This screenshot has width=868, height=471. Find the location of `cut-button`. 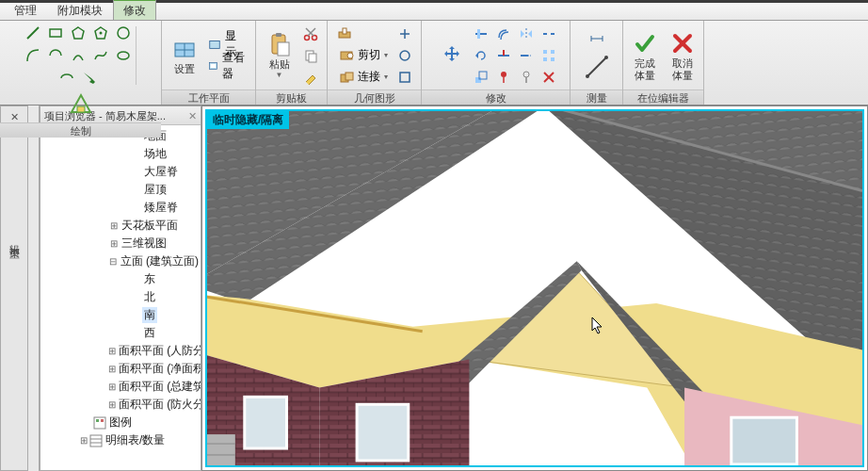

cut-button is located at coordinates (311, 34).